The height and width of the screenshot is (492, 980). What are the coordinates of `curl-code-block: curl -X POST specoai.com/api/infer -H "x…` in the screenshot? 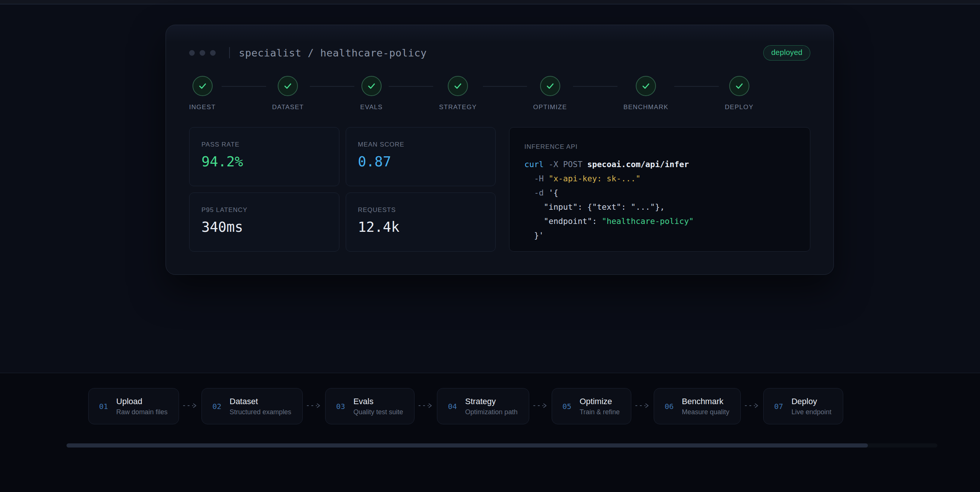 It's located at (660, 200).